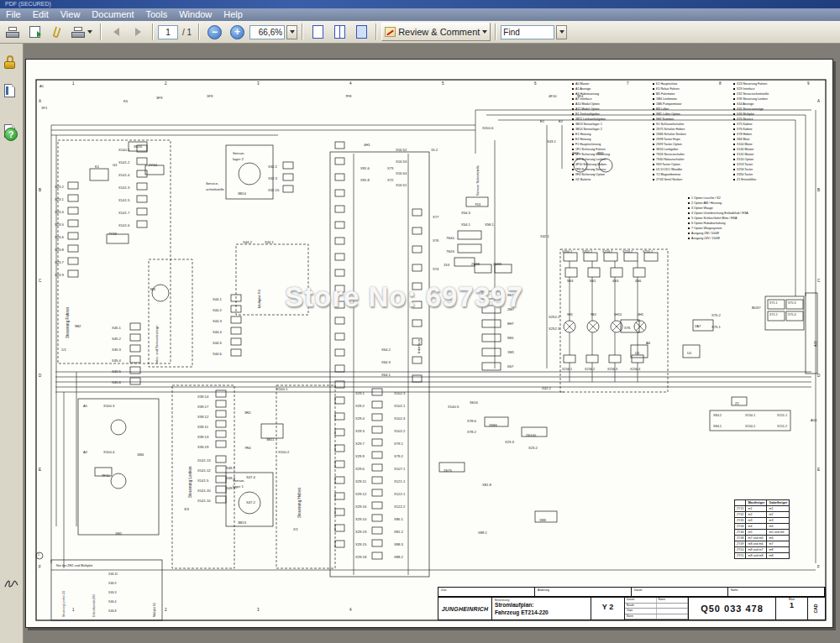 This screenshot has height=643, width=840. Describe the element at coordinates (10, 63) in the screenshot. I see `security-lock-icon` at that location.